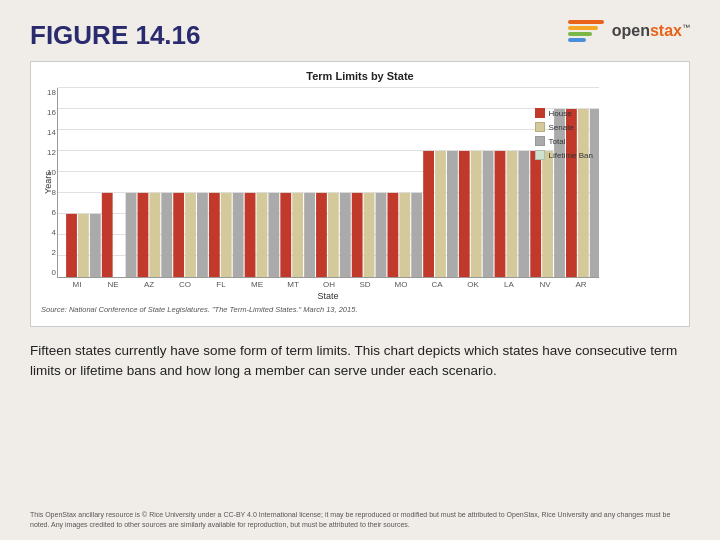 Image resolution: width=720 pixels, height=540 pixels. I want to click on x-label-mt: MT, so click(293, 284).